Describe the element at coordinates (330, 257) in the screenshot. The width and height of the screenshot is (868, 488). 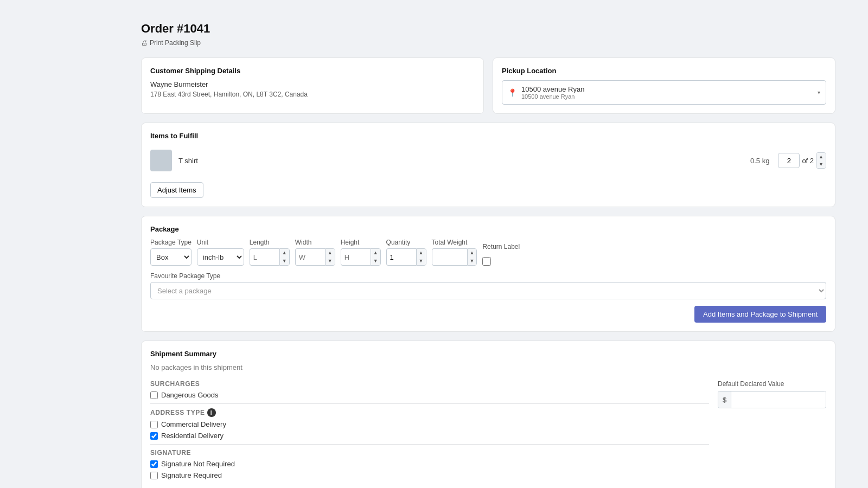
I see `width-stepper: ▲ ▼` at that location.